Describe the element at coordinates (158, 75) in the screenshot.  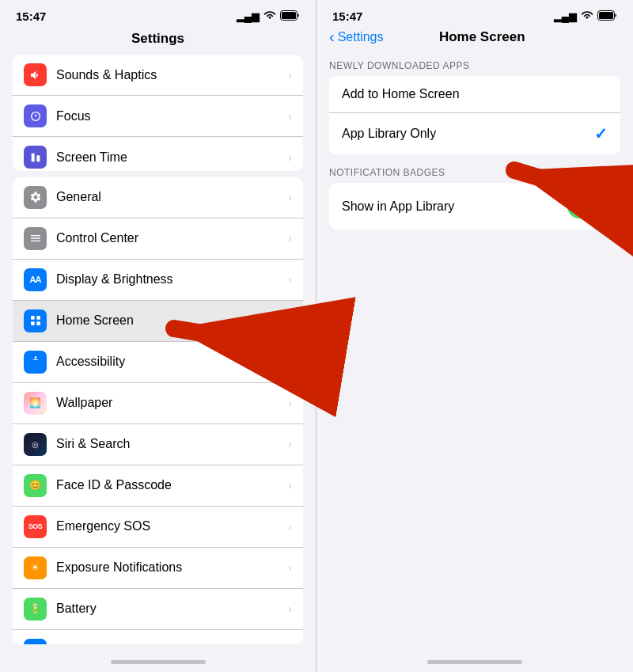
I see `sidebar-item-sounds: Sounds & Haptics ›` at that location.